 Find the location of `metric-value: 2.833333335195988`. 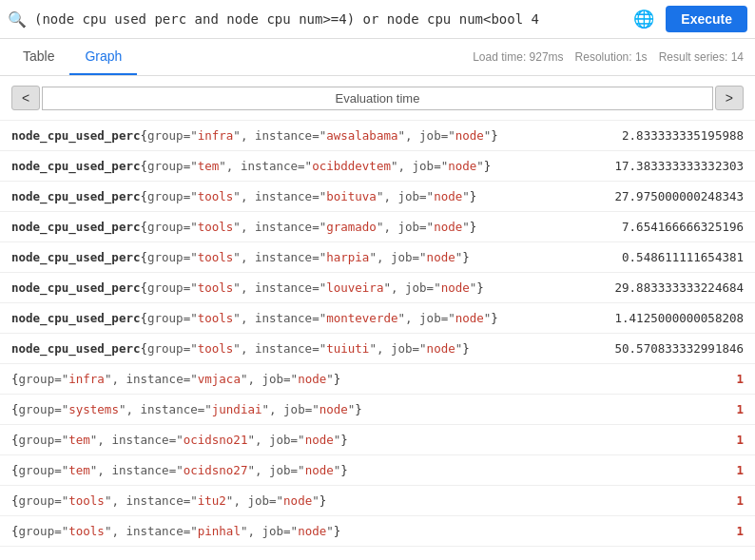

metric-value: 2.833333335195988 is located at coordinates (660, 136).